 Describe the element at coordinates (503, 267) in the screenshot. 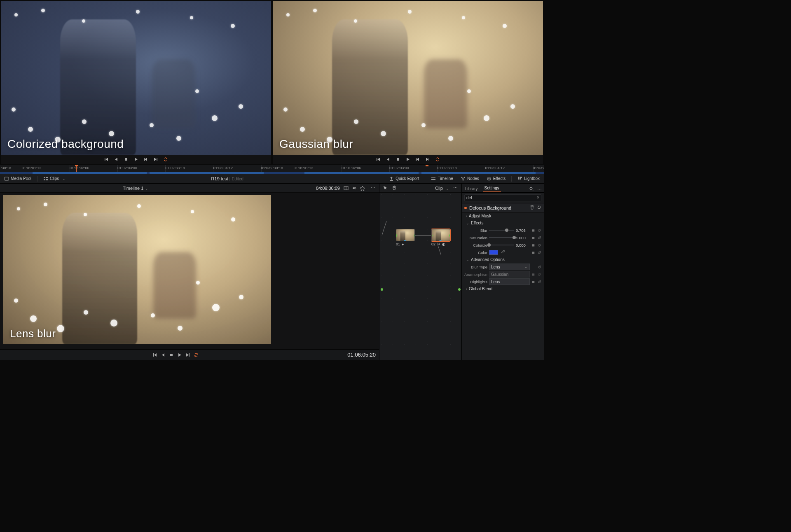

I see `param-blur-type: Blur Type Lens⌄ ↺` at that location.